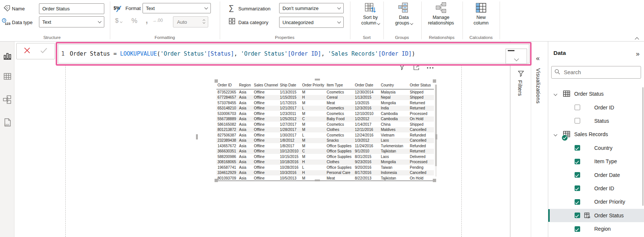  What do you see at coordinates (394, 85) in the screenshot?
I see `column-header: Country` at bounding box center [394, 85].